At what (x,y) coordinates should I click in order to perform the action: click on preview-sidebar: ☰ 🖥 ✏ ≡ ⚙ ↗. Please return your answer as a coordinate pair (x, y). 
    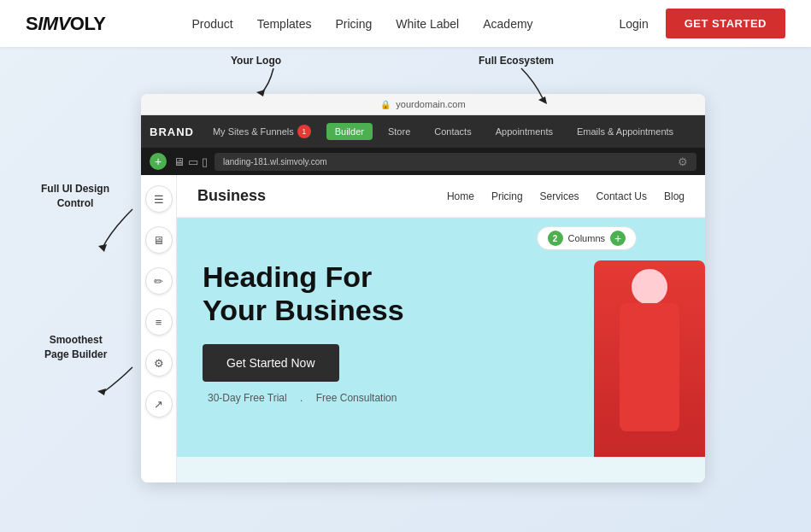
    Looking at the image, I should click on (159, 329).